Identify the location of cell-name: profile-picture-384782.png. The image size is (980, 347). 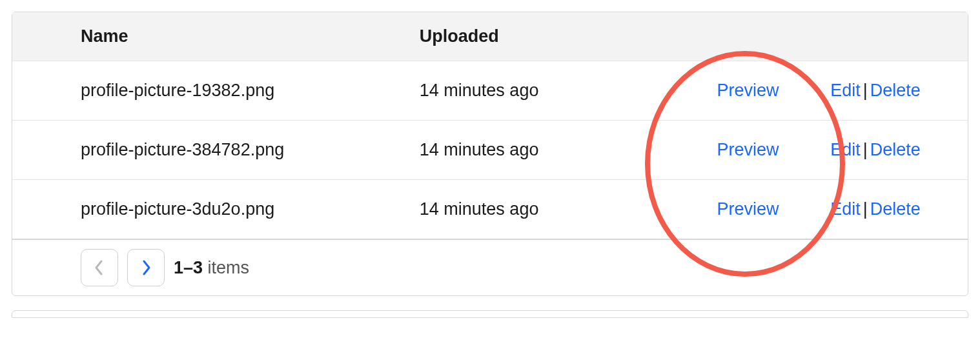
(208, 150).